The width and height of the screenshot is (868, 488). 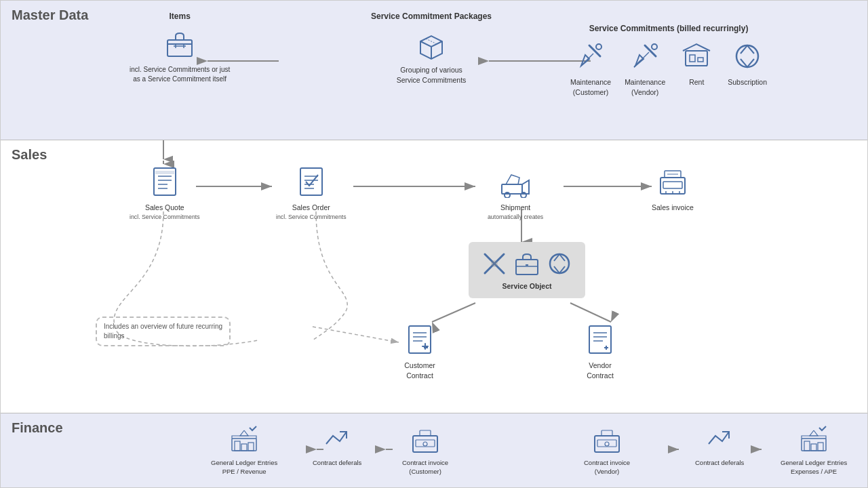 What do you see at coordinates (244, 451) in the screenshot?
I see `gl-entries-ppe-node: General Ledger EntriesPPE / Revenue` at bounding box center [244, 451].